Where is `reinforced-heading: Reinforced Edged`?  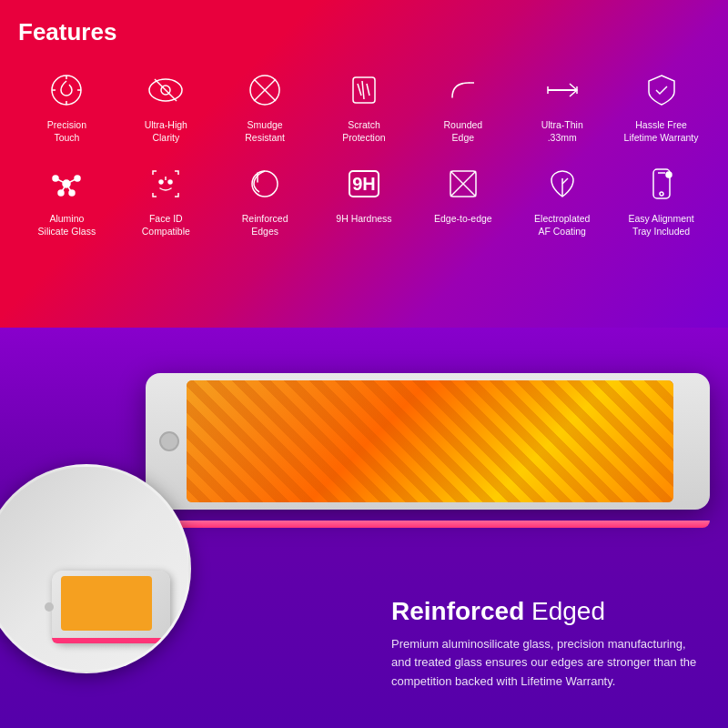
reinforced-heading: Reinforced Edged is located at coordinates (546, 612).